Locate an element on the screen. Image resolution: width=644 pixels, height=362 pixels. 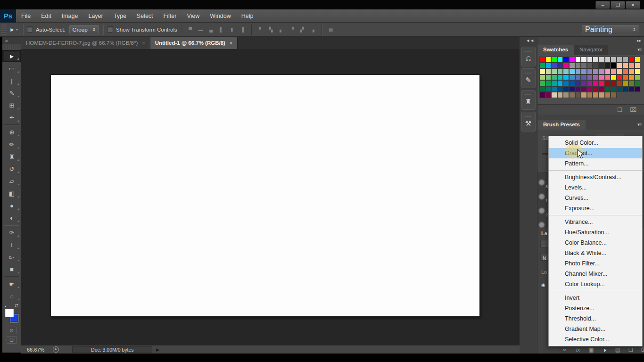
clone-source-panel-icon: ♜ is located at coordinates (528, 100).